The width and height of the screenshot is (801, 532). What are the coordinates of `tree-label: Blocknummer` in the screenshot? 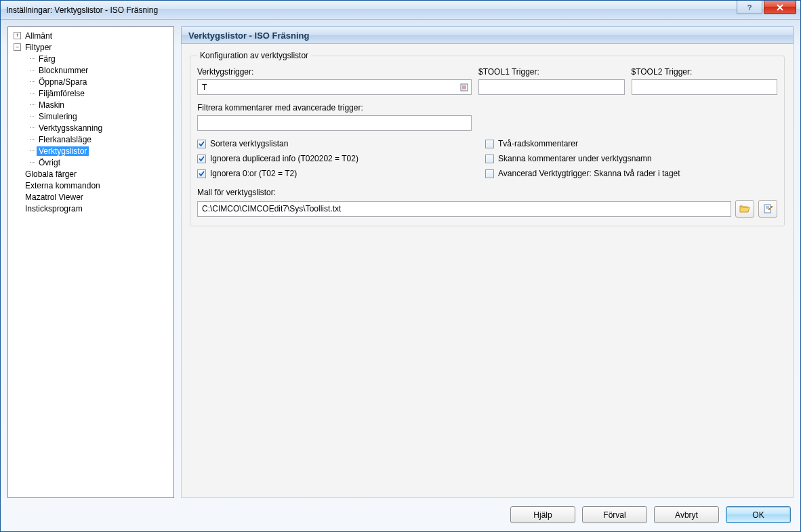 It's located at (64, 70).